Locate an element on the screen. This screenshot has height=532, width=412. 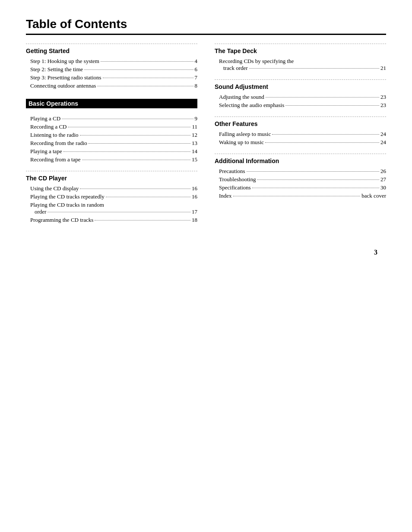
section-heading-sound-adjustment: Sound Adjustment is located at coordinates (301, 87).